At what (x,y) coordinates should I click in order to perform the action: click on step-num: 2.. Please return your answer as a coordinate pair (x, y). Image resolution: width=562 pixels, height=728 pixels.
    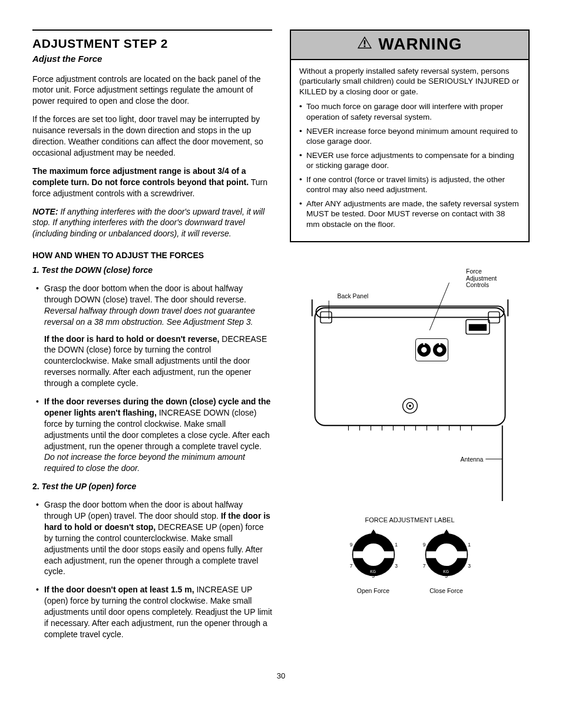
    Looking at the image, I should click on (36, 486).